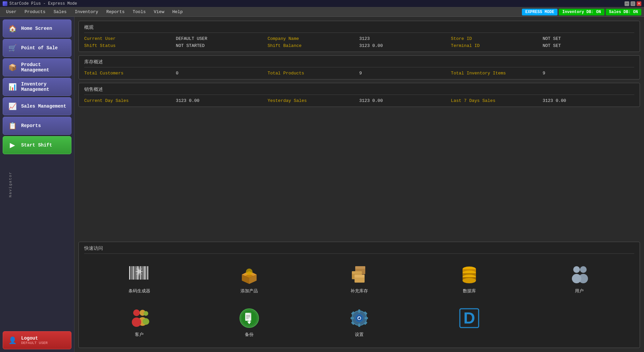 Image resolution: width=644 pixels, height=352 pixels. What do you see at coordinates (540, 12) in the screenshot?
I see `express-mode-badge: EXPRESS MODE` at bounding box center [540, 12].